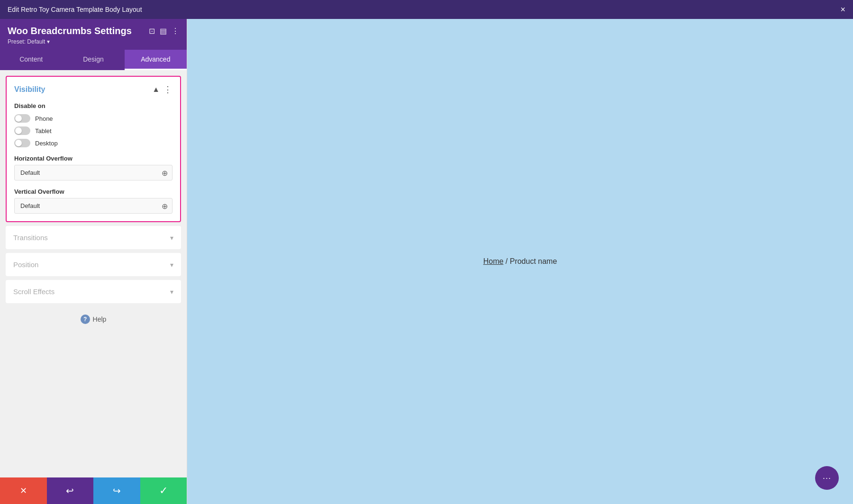  What do you see at coordinates (93, 143) in the screenshot?
I see `toggle-desktop-row: Desktop` at bounding box center [93, 143].